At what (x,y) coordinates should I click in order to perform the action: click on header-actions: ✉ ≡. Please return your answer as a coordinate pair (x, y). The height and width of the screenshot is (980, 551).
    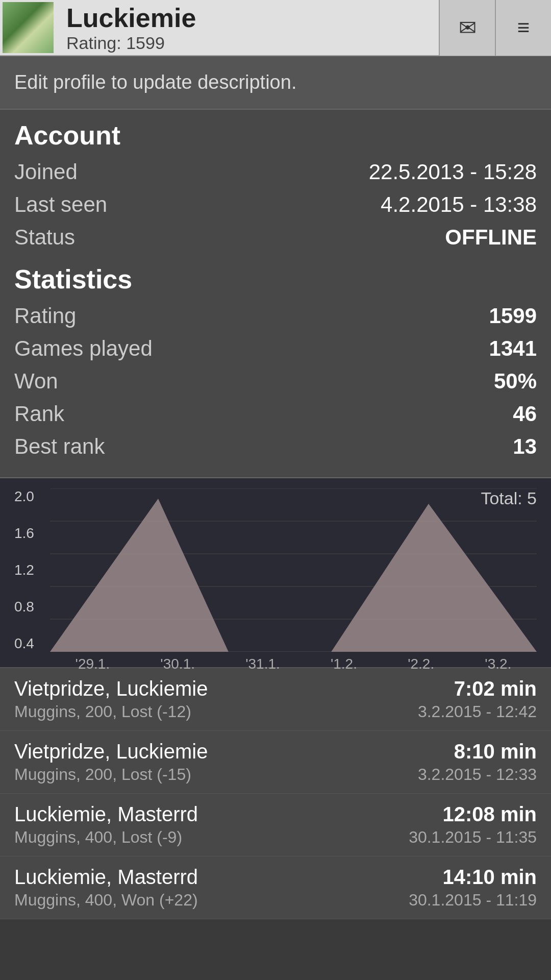
    Looking at the image, I should click on (495, 28).